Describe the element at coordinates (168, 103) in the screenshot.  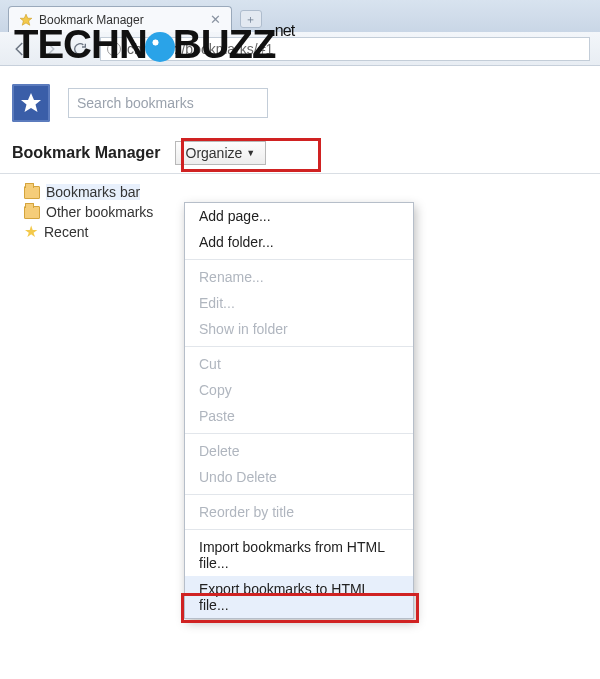
I see `search-input: Search bookmarks` at that location.